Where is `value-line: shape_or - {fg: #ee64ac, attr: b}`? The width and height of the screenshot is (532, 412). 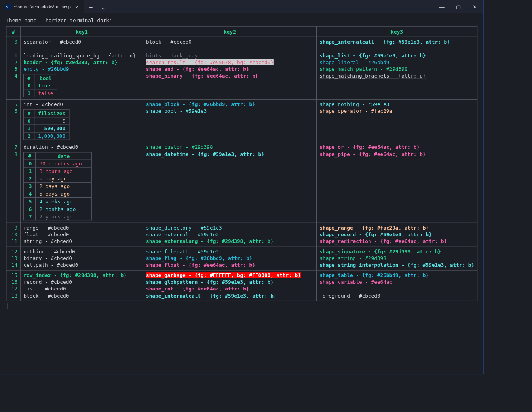
value-line: shape_or - {fg: #ee64ac, attr: b} is located at coordinates (397, 147).